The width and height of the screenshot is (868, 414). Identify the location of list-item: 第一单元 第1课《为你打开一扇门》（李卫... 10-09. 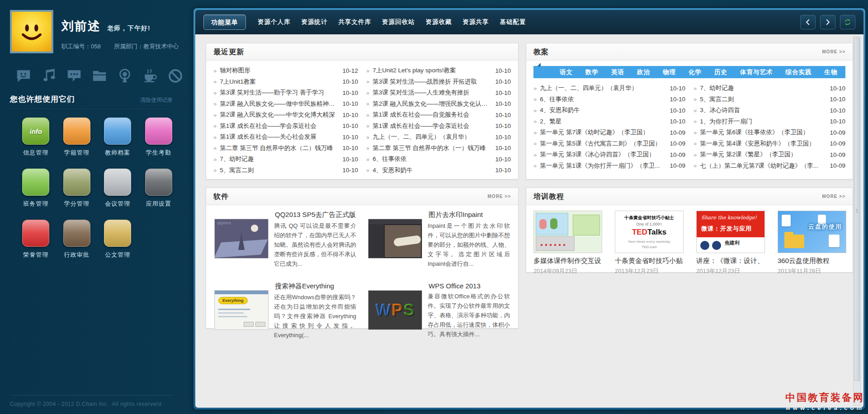
(609, 166).